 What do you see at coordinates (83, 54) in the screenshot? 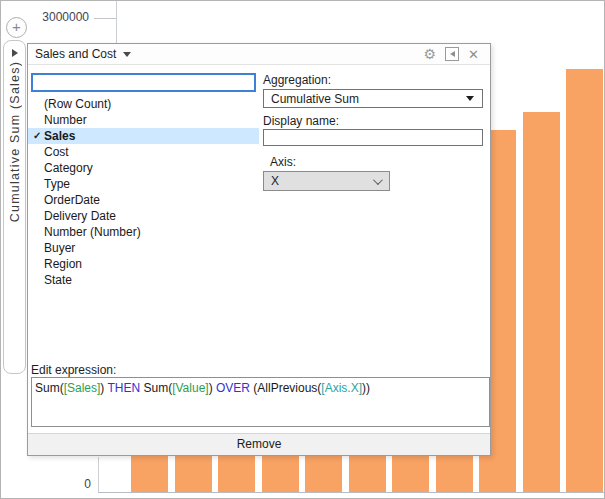
I see `column-selector-dropdown: Sales and Cost` at bounding box center [83, 54].